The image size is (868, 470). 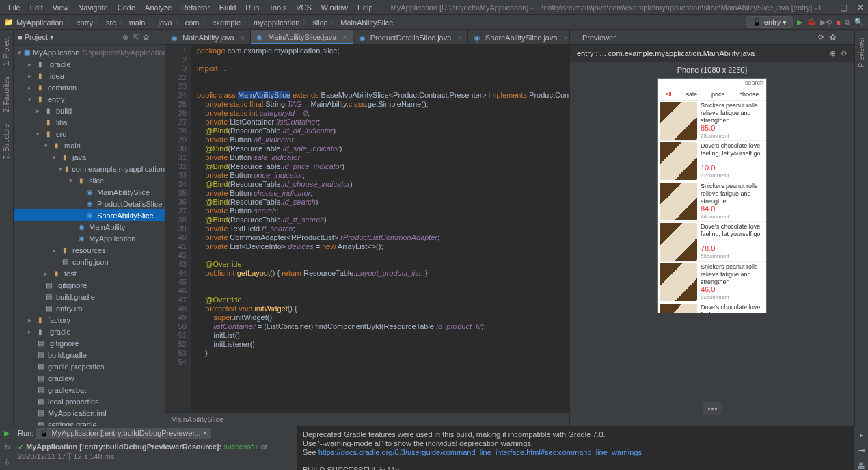 I want to click on window-minimize-icon: —, so click(x=826, y=8).